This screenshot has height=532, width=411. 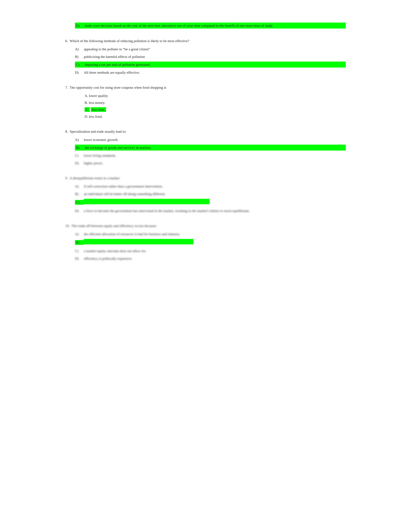 I want to click on prev-question-block: D) make your decision based on the cost …, so click(x=206, y=26).